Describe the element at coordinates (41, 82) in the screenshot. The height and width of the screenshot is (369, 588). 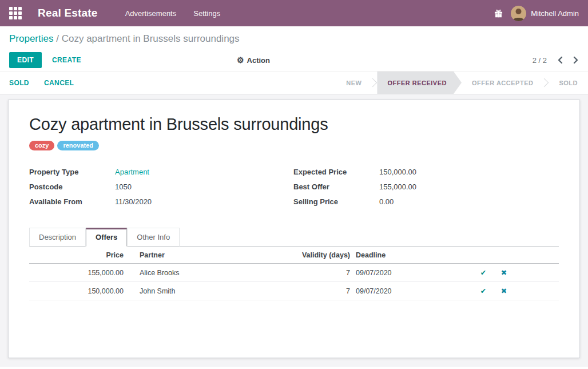
I see `statusbar-buttons: SOLD CANCEL` at that location.